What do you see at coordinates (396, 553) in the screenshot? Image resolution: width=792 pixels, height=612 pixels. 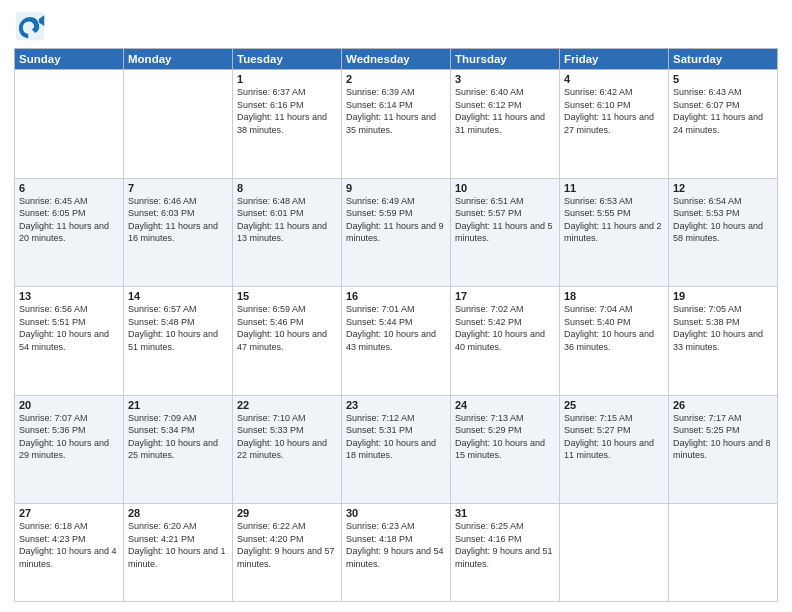 I see `calendar-cell: 30Sunrise: 6:23 AMSunset: 4:18 PMDayligh…` at bounding box center [396, 553].